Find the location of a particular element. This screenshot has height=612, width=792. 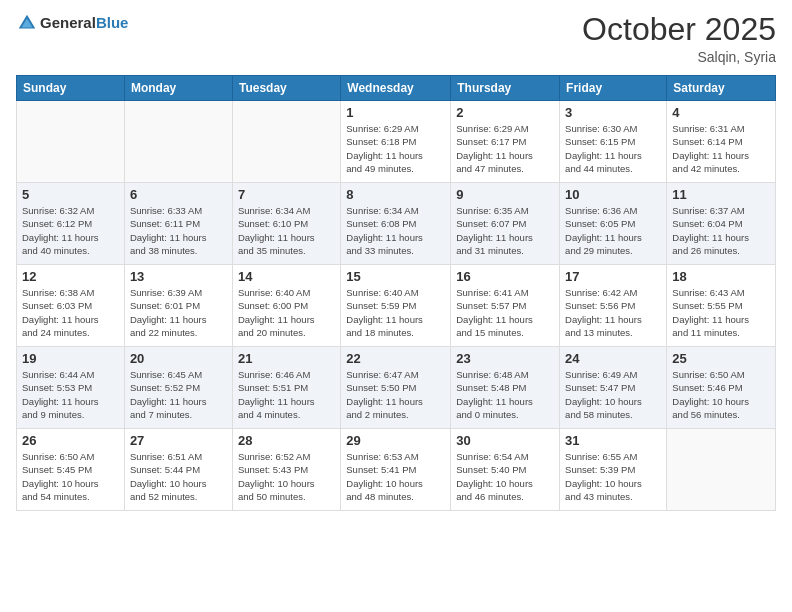

day-info: Sunrise: 6:34 AM Sunset: 6:10 PM Dayligh… is located at coordinates (286, 230).